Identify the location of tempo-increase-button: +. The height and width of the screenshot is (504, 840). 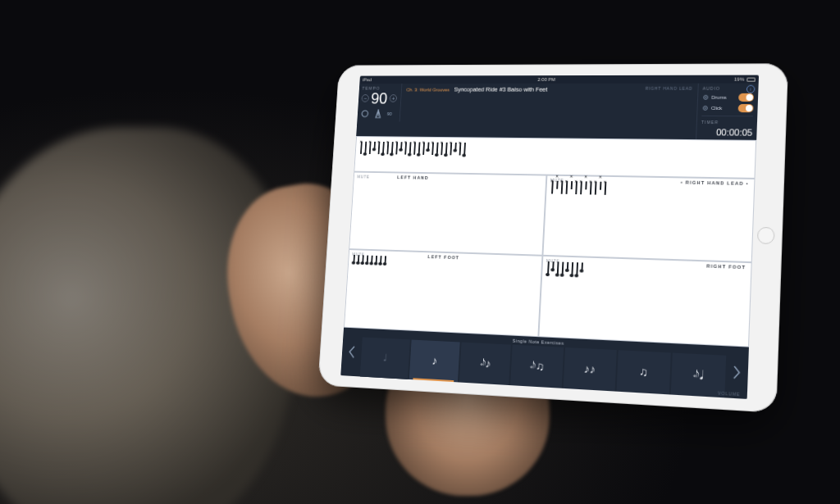
(394, 98).